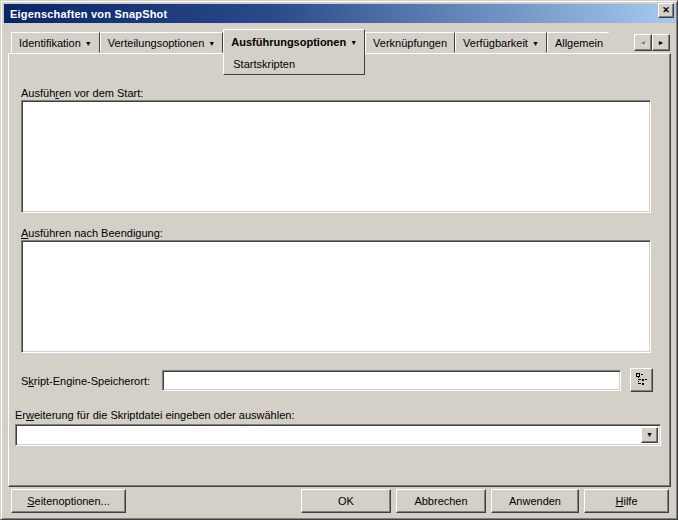 This screenshot has width=678, height=520. What do you see at coordinates (68, 501) in the screenshot?
I see `page-options-button: Seitenoptionen...` at bounding box center [68, 501].